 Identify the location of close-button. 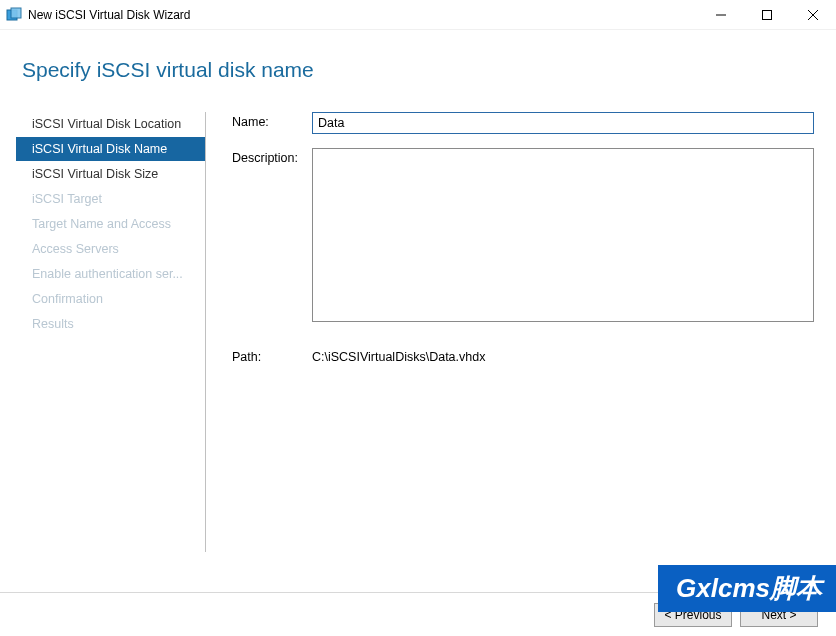
(813, 15).